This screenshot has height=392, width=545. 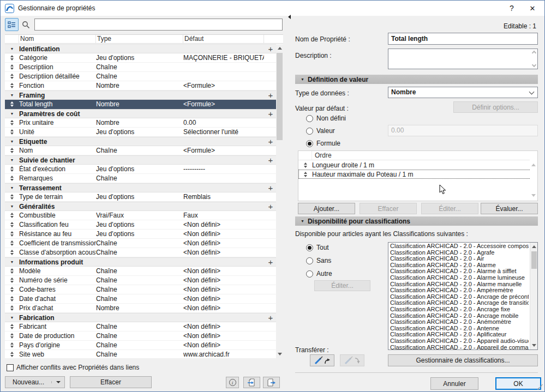 I want to click on property-row: Classe d'absorption acoustiqueChaîne<Non…, so click(x=141, y=253).